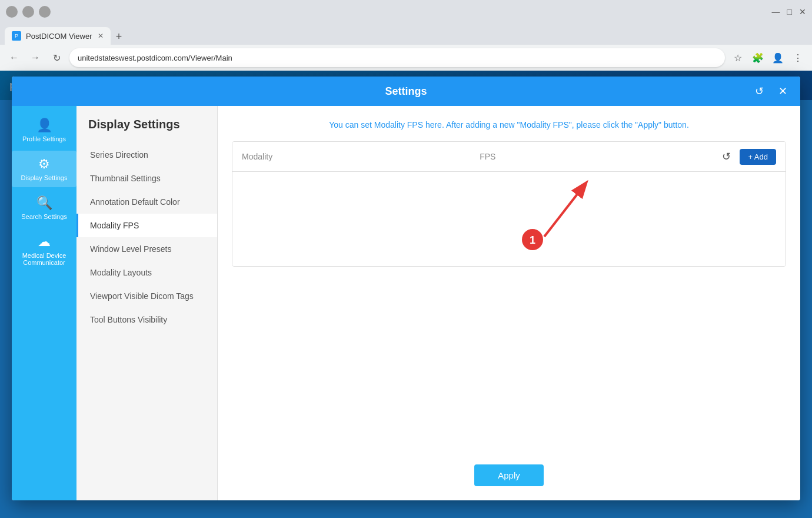 Image resolution: width=812 pixels, height=518 pixels. I want to click on nav-item-modality-fps: Modality FPS, so click(147, 225).